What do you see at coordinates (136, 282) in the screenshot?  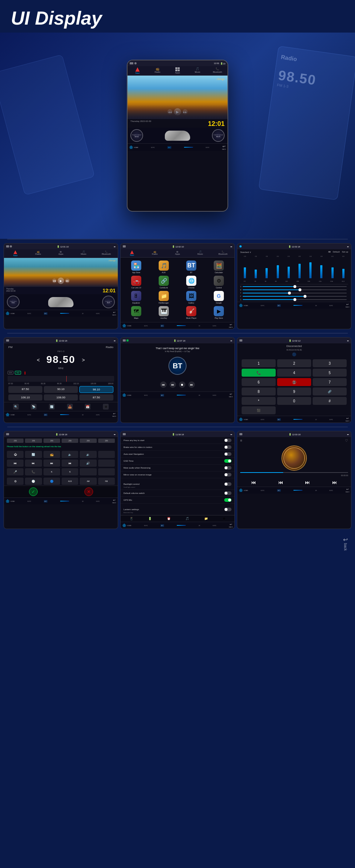 I see `app-carlink: 🚗 Car Link 2.0` at bounding box center [136, 282].